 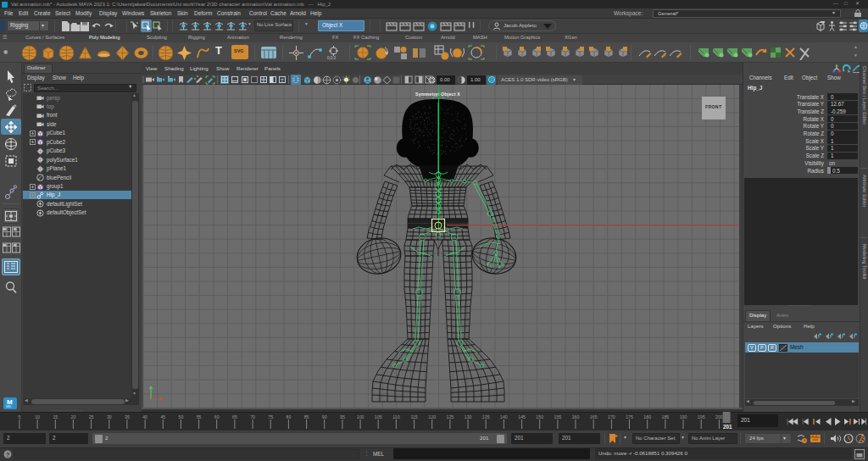 I want to click on svg-text: 70, so click(x=253, y=417).